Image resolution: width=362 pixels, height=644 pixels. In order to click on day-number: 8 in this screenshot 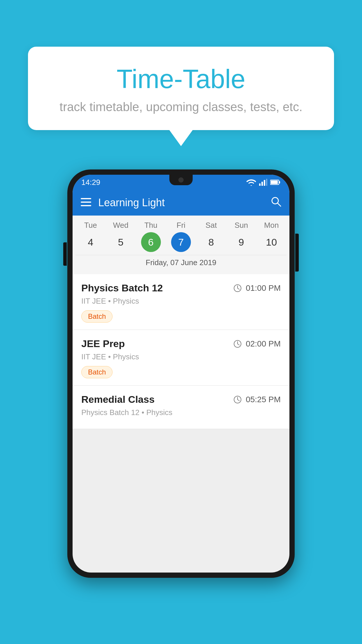, I will do `click(211, 242)`.